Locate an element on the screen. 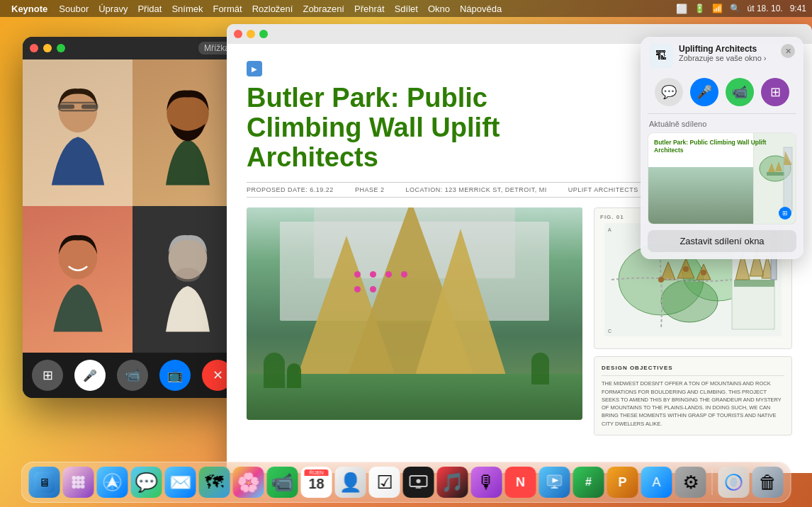 The image size is (812, 507). notification-sharing-label: Aktuálně sdíleno is located at coordinates (722, 123).